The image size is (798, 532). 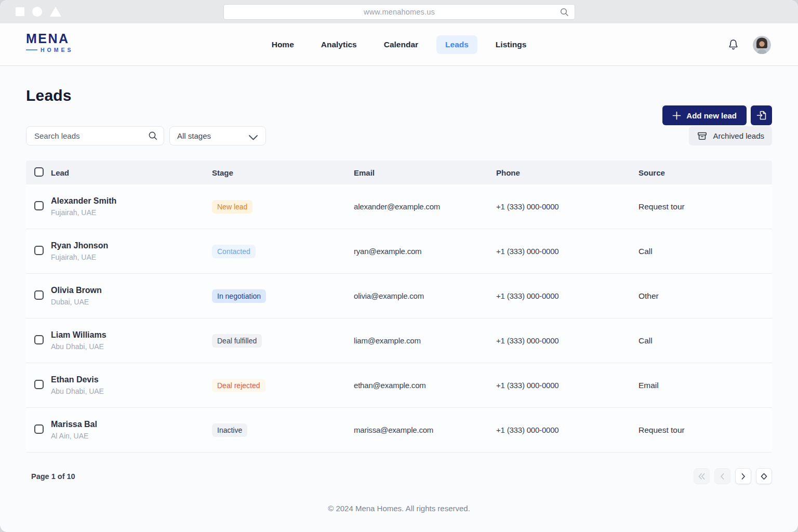 I want to click on window-triangle-icon, so click(x=56, y=11).